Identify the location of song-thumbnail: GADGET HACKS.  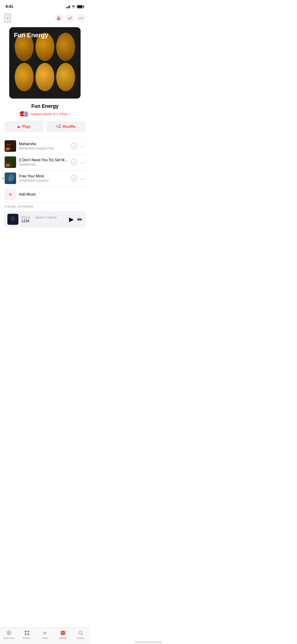
(10, 162).